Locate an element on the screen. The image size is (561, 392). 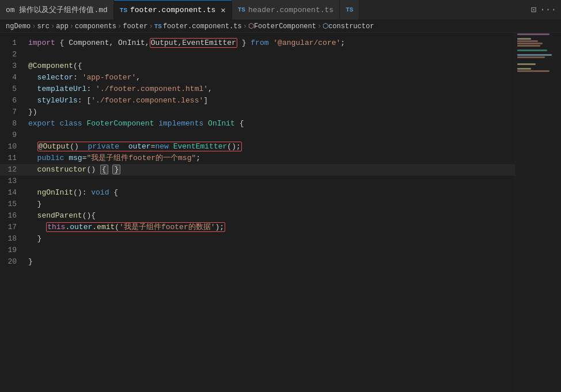
code-line-7: 7 }) is located at coordinates (257, 112).